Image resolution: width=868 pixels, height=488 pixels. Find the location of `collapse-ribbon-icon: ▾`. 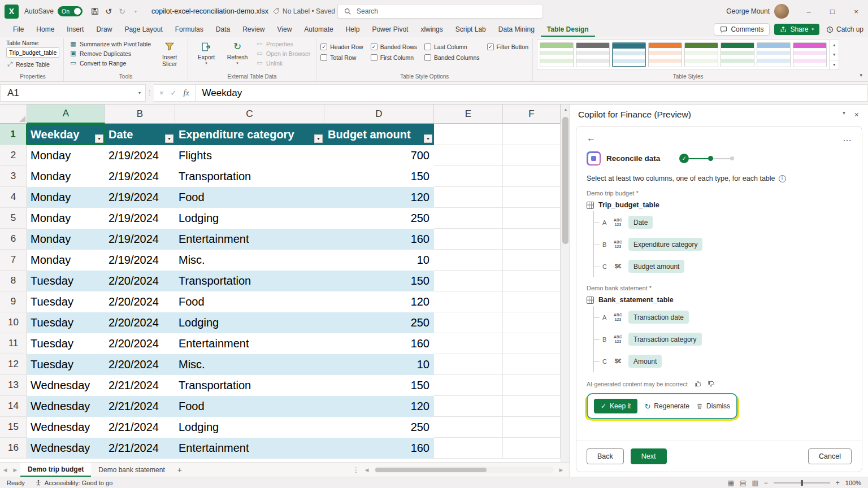

collapse-ribbon-icon: ▾ is located at coordinates (861, 75).